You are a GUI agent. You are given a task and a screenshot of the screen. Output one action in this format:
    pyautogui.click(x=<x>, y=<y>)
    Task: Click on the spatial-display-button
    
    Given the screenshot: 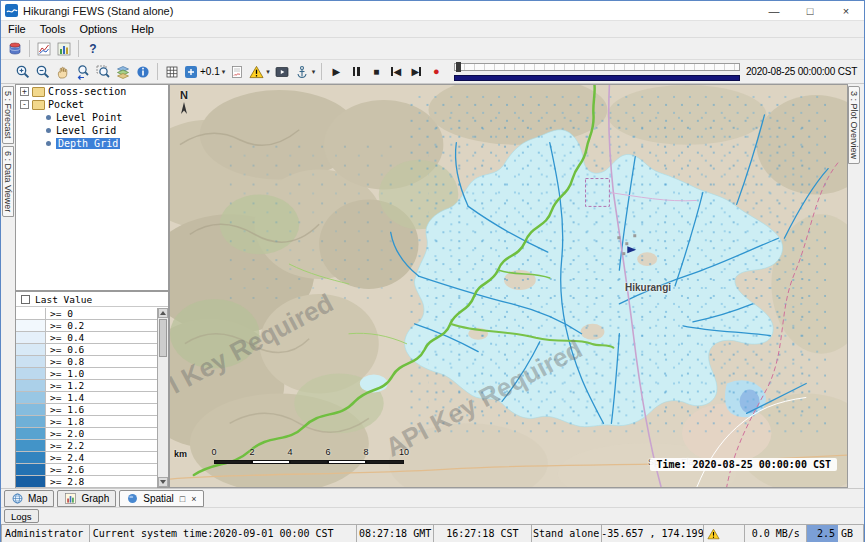 What is the action you would take?
    pyautogui.click(x=64, y=49)
    